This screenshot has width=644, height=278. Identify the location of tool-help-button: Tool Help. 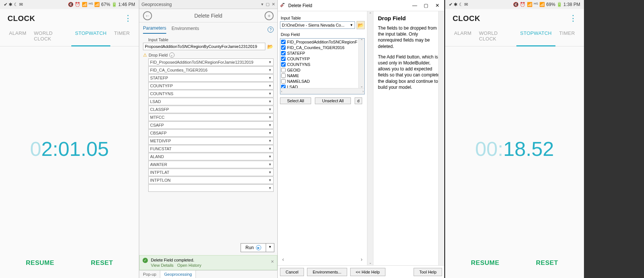
(428, 272).